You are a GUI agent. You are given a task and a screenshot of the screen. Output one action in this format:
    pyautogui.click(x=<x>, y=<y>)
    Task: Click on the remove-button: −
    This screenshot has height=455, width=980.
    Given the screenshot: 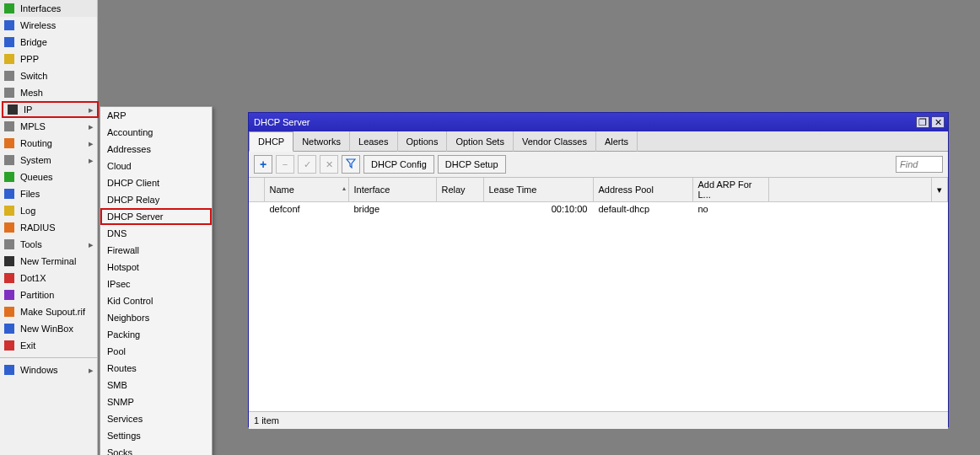 What is the action you would take?
    pyautogui.click(x=285, y=164)
    